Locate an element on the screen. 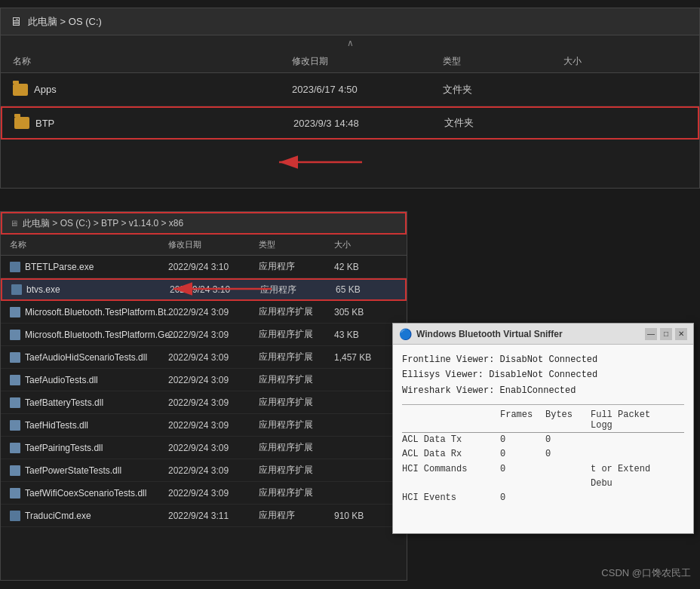 The width and height of the screenshot is (700, 589). col2-type: 类型 is located at coordinates (290, 244).